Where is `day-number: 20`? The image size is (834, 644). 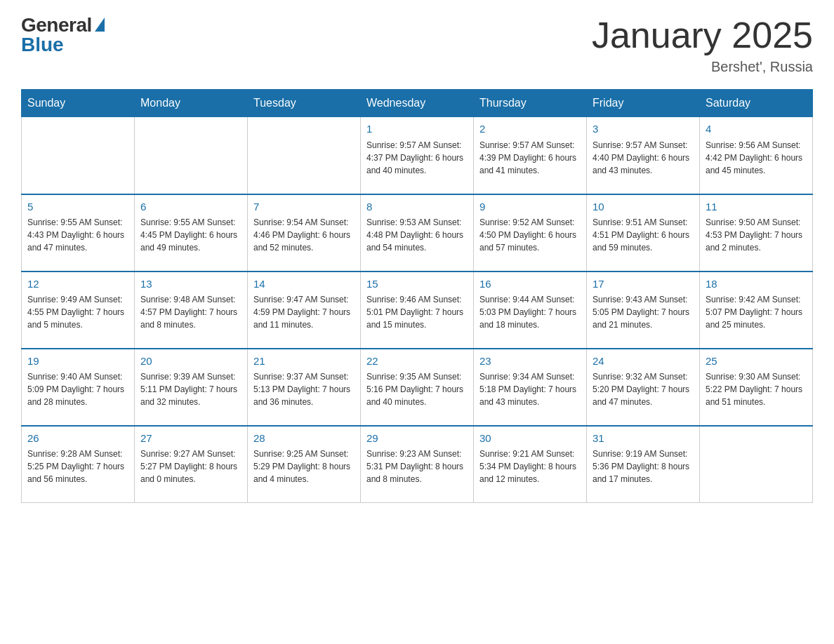 day-number: 20 is located at coordinates (191, 362).